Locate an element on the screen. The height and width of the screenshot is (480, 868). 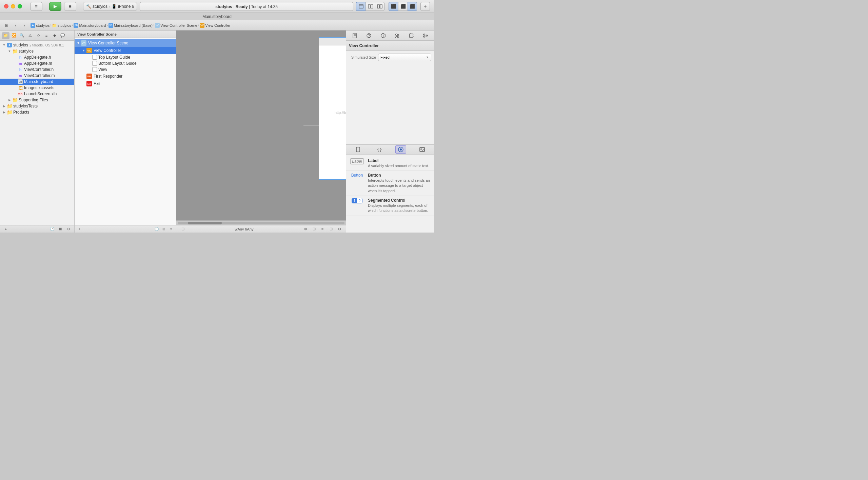
nav-log-icon: 💬 is located at coordinates (63, 36).